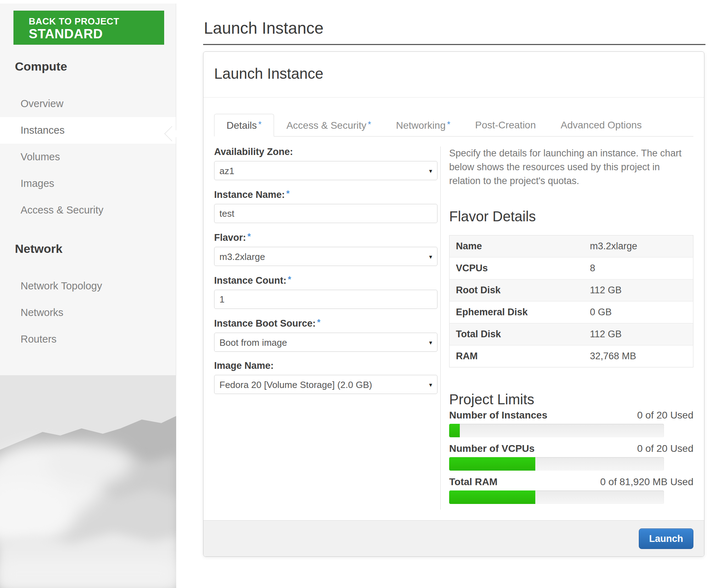  I want to click on table-row: Root Disk112 GB, so click(571, 290).